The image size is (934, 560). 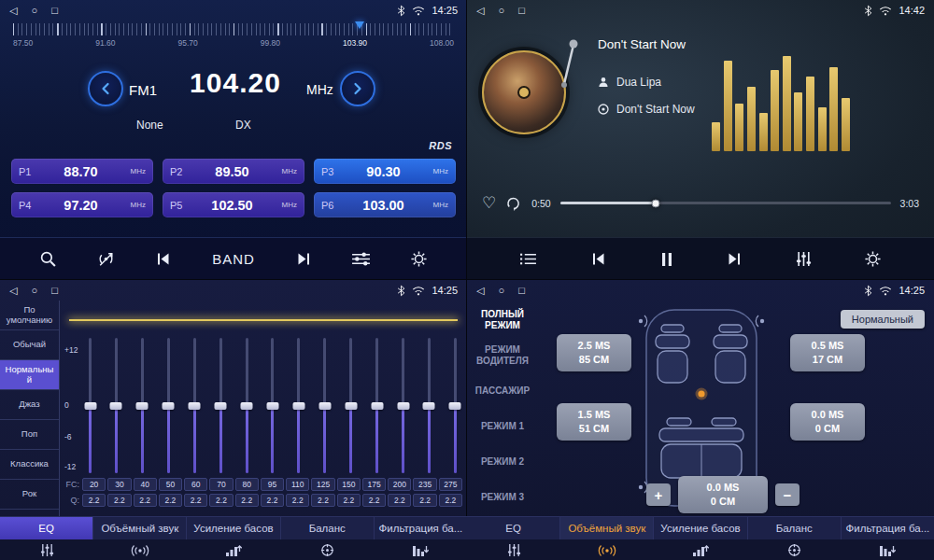 I want to click on tab-surround: Объёмный звук, so click(x=140, y=528).